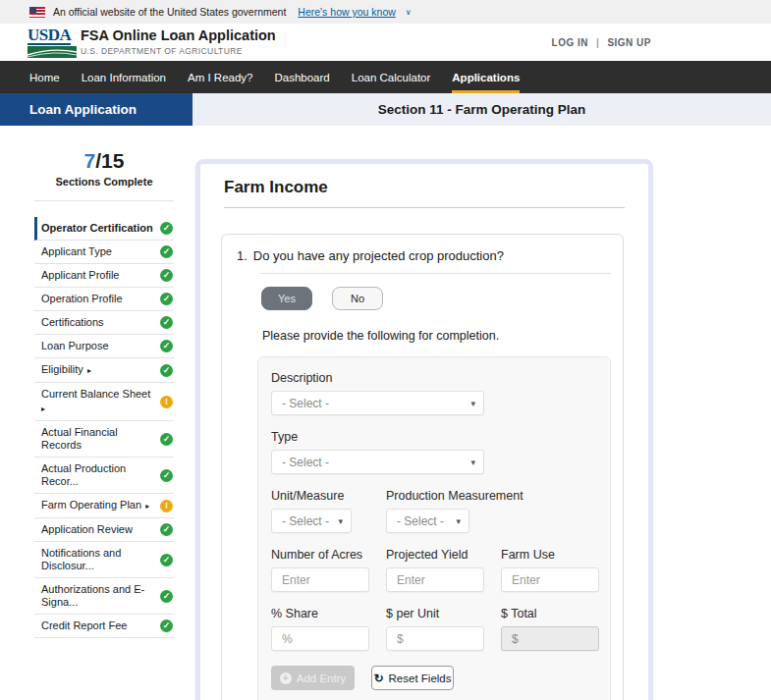 The image size is (771, 700). What do you see at coordinates (436, 336) in the screenshot?
I see `completion-instruction: Please provide the following for complet…` at bounding box center [436, 336].